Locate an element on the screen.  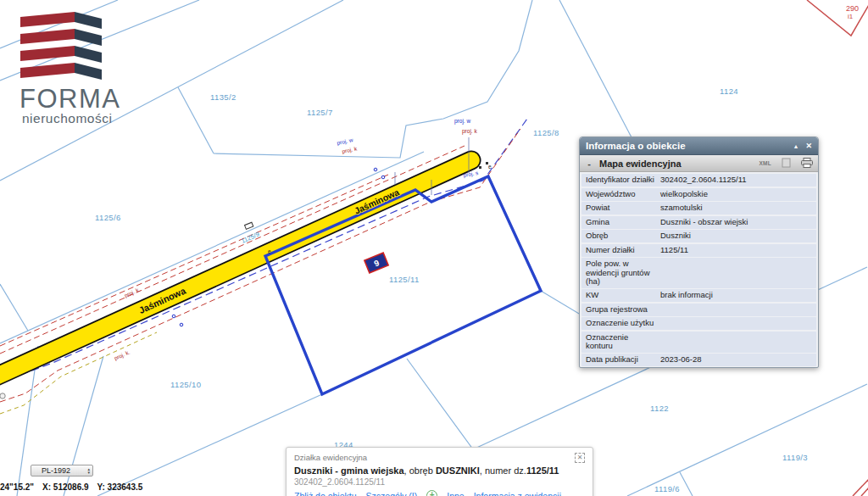
coordinate-fragment: 24"15.2" is located at coordinates (17, 487).